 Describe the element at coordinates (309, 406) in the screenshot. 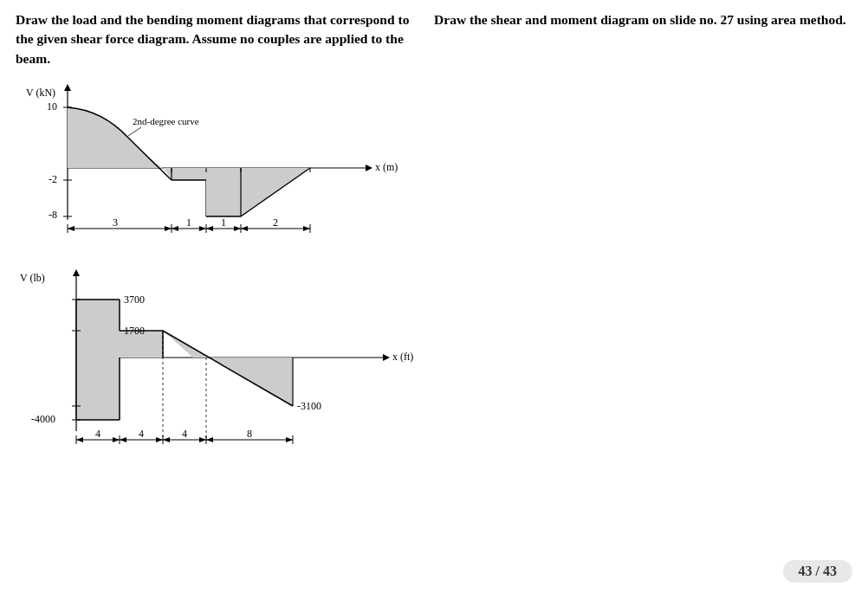

I see `y-val-minus3100: -3100` at that location.